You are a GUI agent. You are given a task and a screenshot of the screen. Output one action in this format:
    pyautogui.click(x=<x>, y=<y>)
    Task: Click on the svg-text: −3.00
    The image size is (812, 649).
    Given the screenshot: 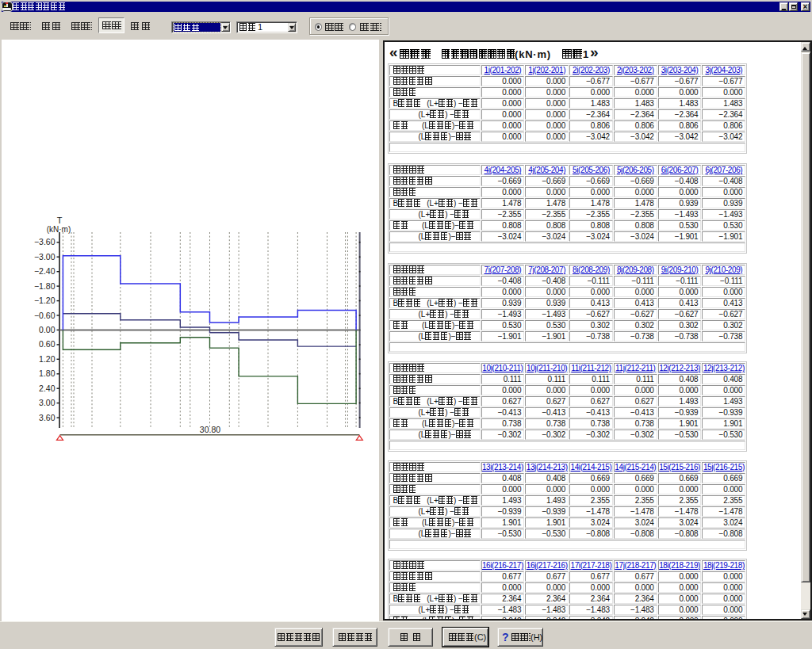 What is the action you would take?
    pyautogui.click(x=44, y=257)
    